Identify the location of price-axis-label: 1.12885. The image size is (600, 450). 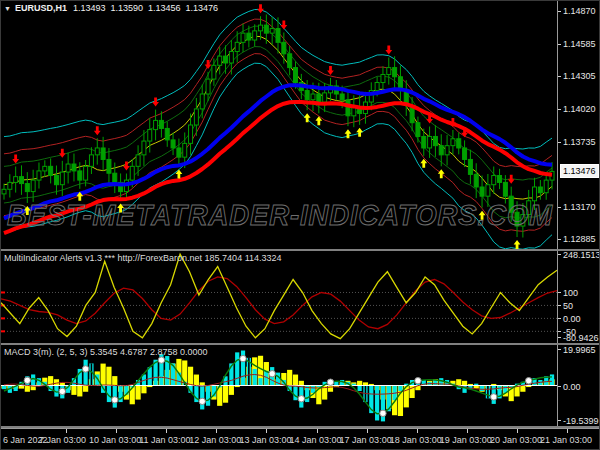
(580, 239).